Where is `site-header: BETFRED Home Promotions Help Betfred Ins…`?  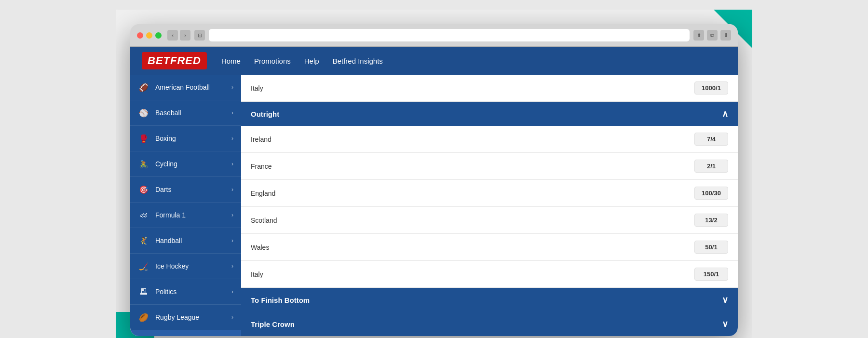 site-header: BETFRED Home Promotions Help Betfred Ins… is located at coordinates (434, 61).